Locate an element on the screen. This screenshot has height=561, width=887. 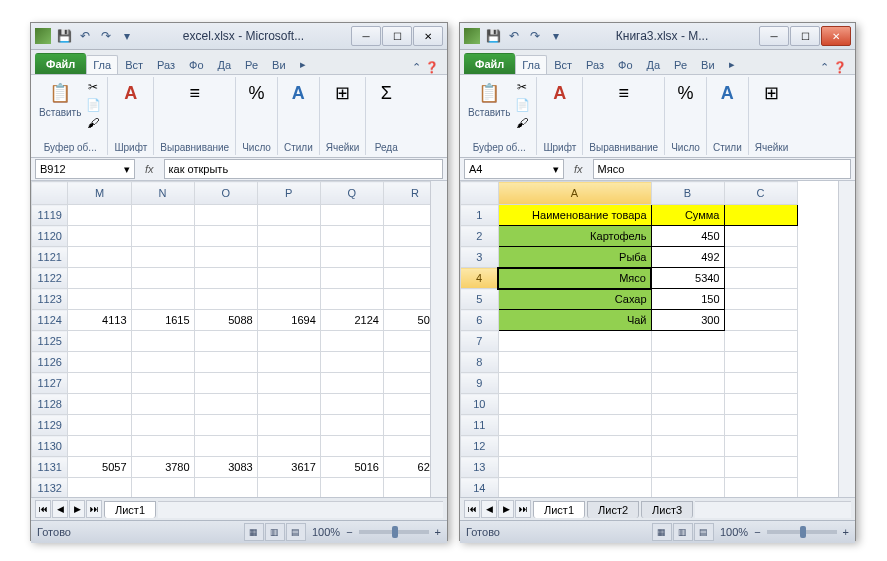
cell: Картофель is located at coordinates (574, 236).